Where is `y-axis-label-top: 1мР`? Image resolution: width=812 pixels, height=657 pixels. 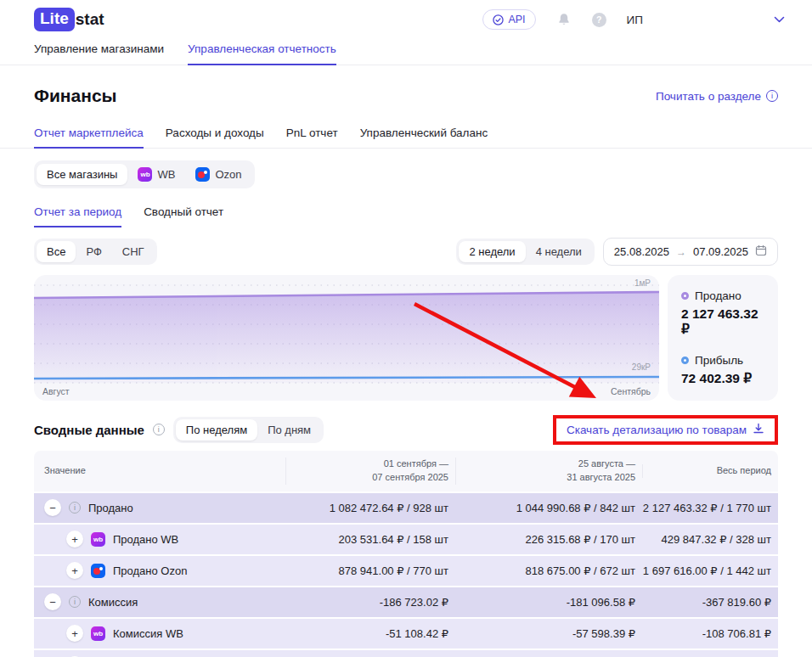
y-axis-label-top: 1мР is located at coordinates (642, 284).